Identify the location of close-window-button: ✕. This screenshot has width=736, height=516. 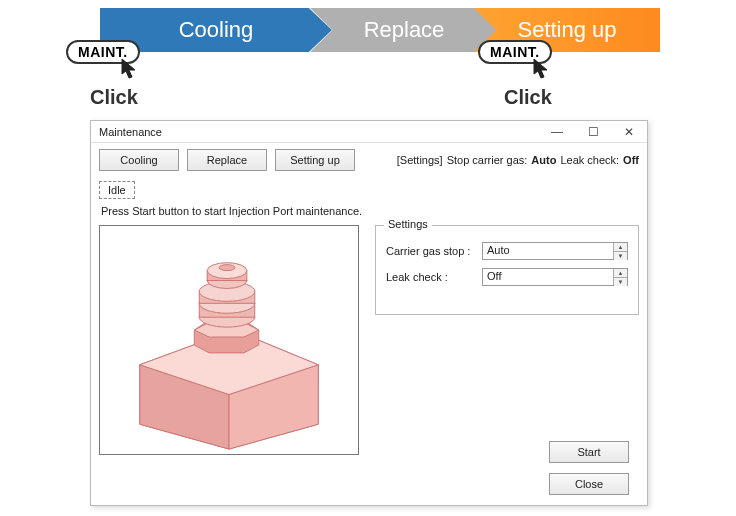
(629, 132).